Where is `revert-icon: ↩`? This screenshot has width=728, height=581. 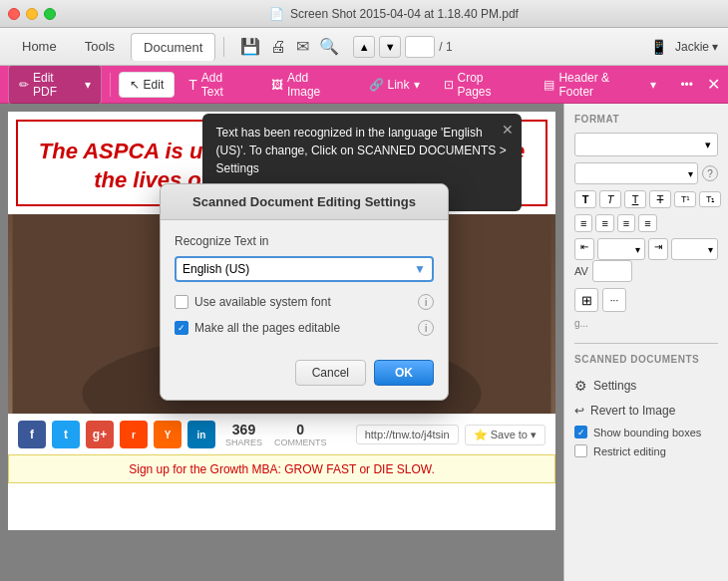
revert-icon: ↩ is located at coordinates (579, 411).